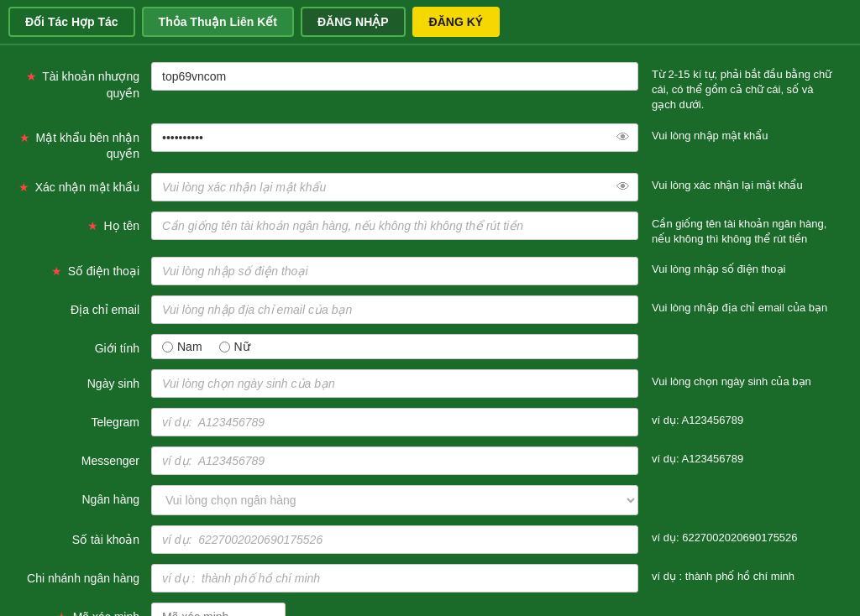  I want to click on nav-register-button: ĐĂNG KÝ, so click(457, 22).